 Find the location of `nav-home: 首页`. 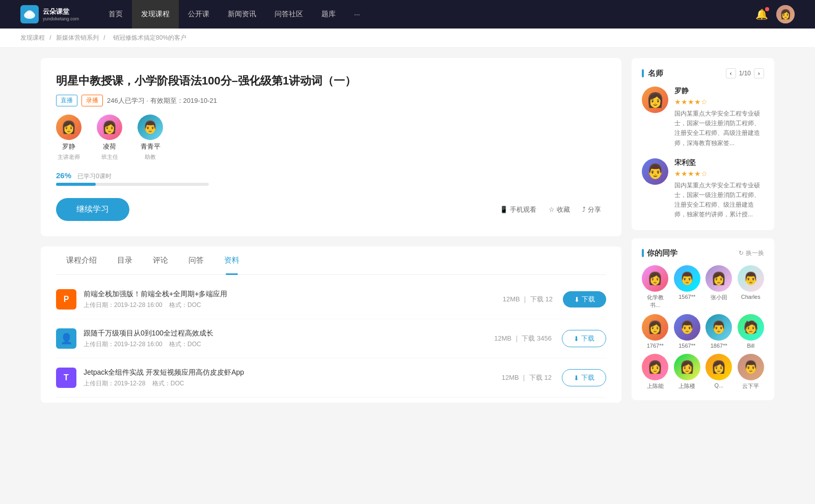

nav-home: 首页 is located at coordinates (116, 14).